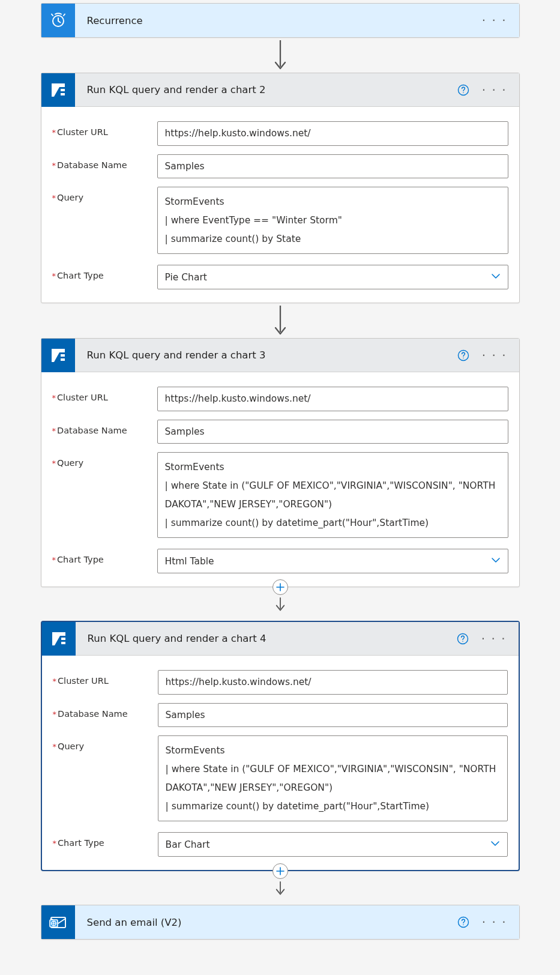  What do you see at coordinates (333, 561) in the screenshot?
I see `chart-type-select: Html Table` at bounding box center [333, 561].